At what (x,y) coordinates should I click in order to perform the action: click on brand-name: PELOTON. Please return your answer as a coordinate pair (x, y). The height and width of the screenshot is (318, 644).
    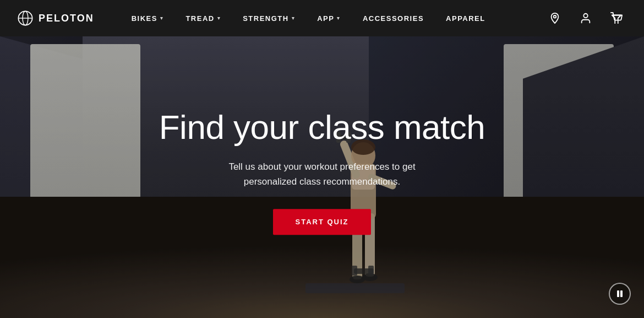
    Looking at the image, I should click on (66, 19).